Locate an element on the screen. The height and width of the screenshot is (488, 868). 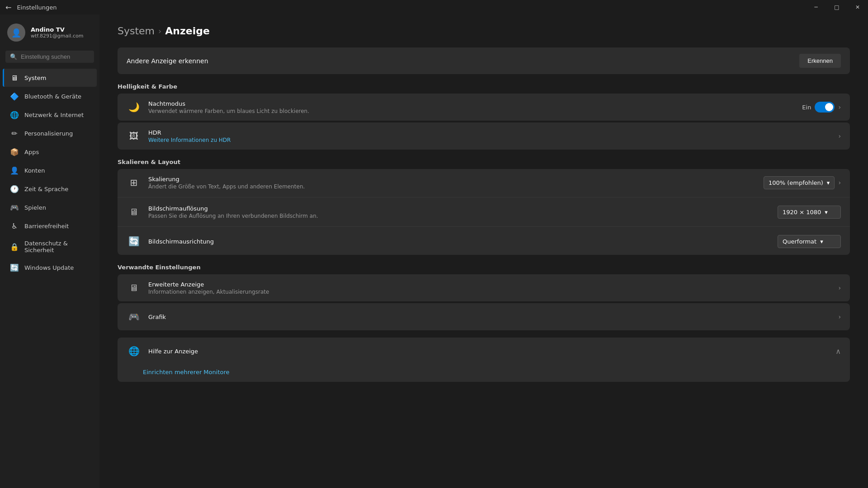
night-mode-title: Nachtmodus is located at coordinates (472, 104).